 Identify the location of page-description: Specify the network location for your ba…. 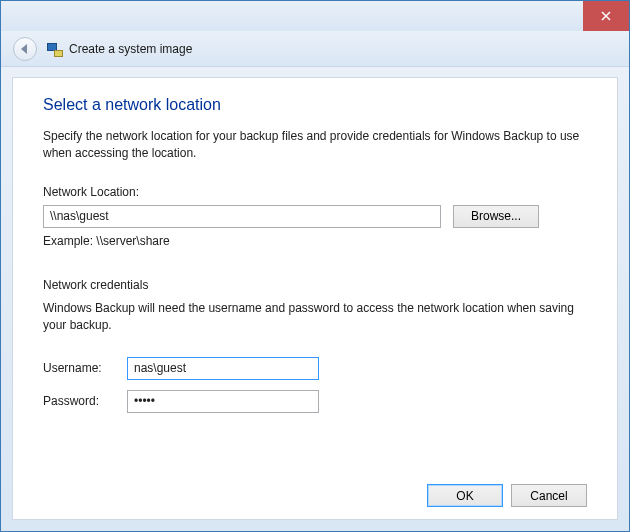
(315, 146).